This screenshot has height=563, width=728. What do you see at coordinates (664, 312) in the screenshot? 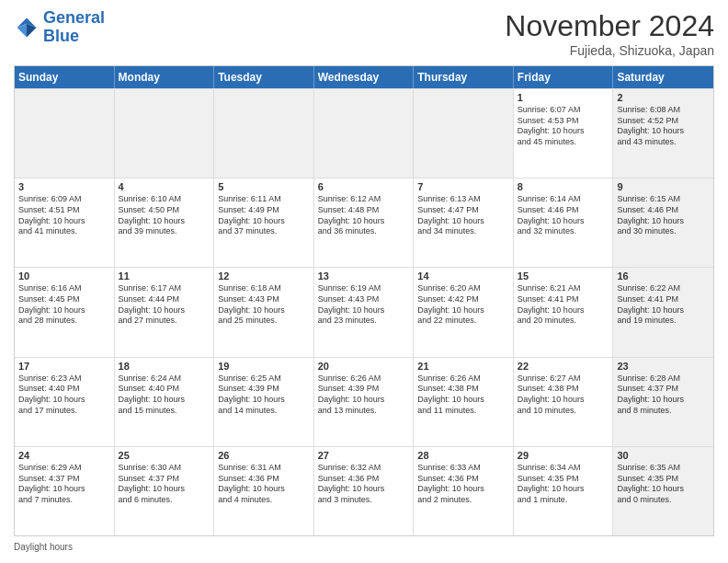
I see `cal-cell-16: 16Sunrise: 6:22 AM Sunset: 4:41 PM Dayli…` at bounding box center [664, 312].